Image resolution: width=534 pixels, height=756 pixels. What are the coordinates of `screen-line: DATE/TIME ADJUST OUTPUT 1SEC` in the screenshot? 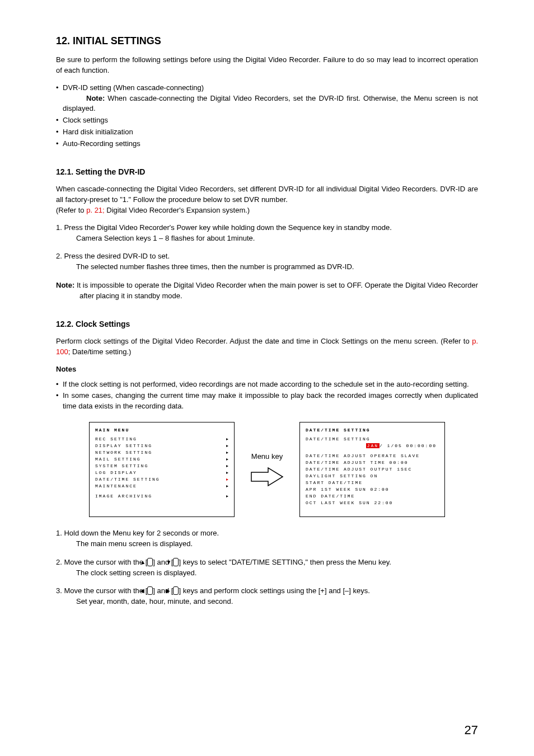 It's located at (372, 469).